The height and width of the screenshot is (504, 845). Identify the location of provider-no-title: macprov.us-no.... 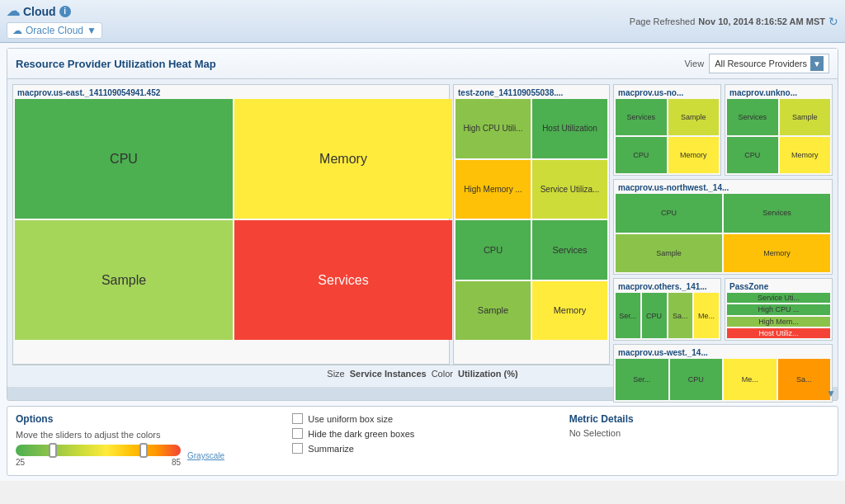
(667, 92).